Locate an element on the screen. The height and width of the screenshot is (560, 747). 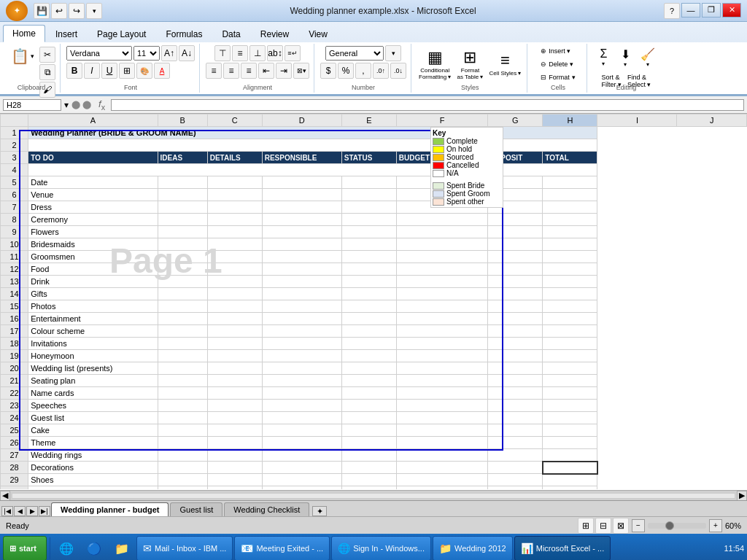
table-cell: Honeymoon is located at coordinates (93, 356).